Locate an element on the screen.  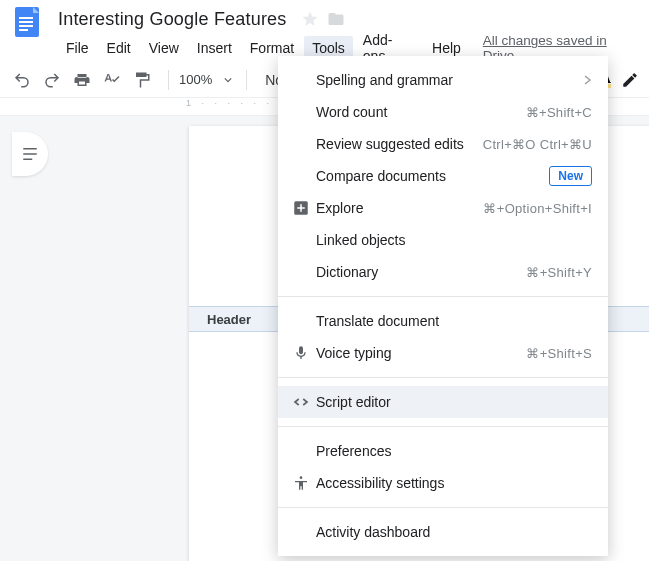
zoom-value: 100% is located at coordinates (196, 80).